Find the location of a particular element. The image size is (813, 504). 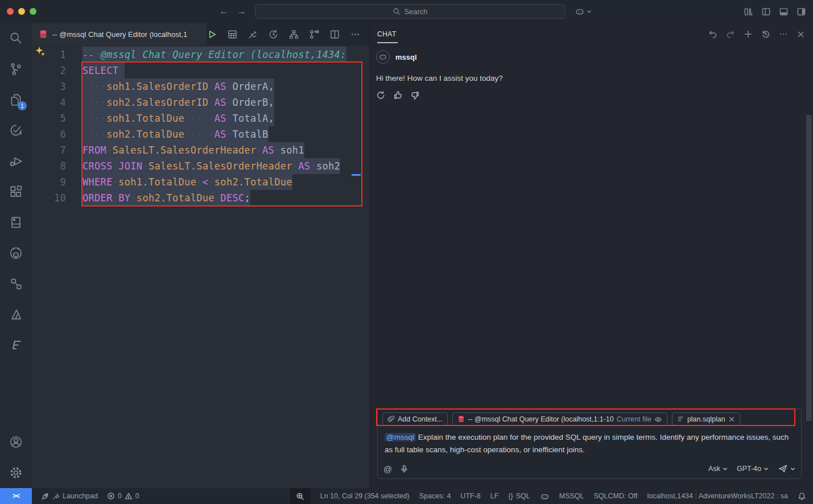

code-line: 1--·@mssql·Chat·Query·Editor·(localhost,… is located at coordinates (201, 55).